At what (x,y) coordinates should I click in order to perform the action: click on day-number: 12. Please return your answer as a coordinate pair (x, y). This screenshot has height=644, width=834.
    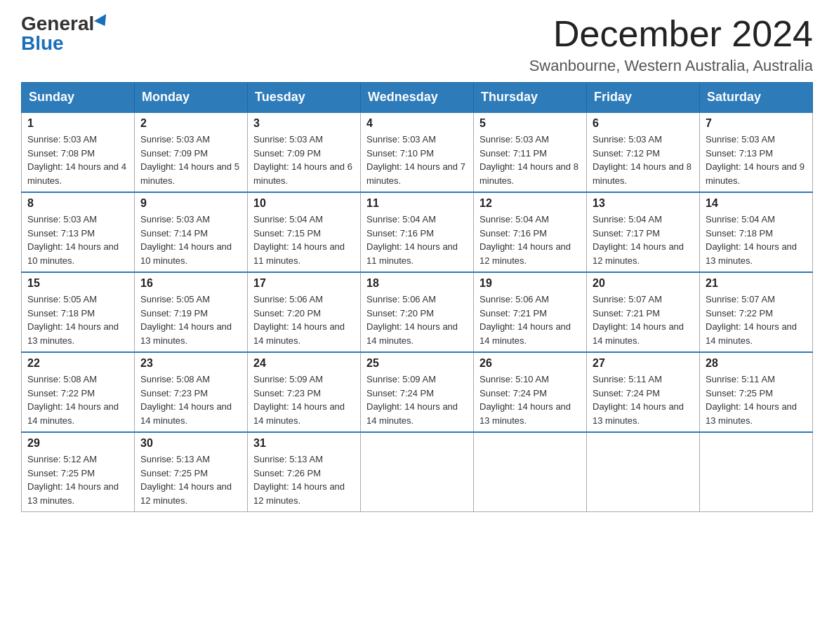
    Looking at the image, I should click on (530, 203).